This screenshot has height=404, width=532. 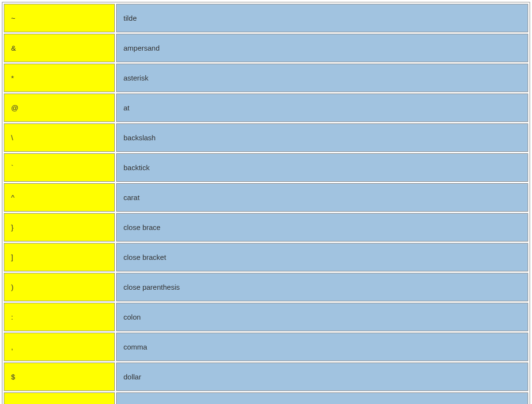 I want to click on table-row: , comma, so click(x=266, y=347).